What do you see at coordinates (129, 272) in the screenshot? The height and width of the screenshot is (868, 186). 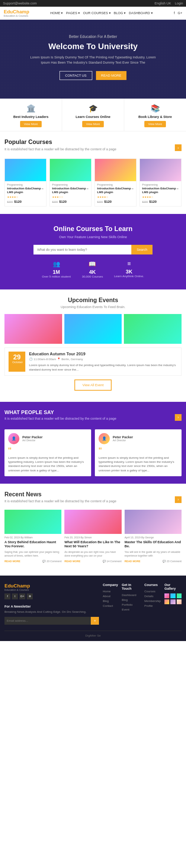 I see `online-number: 3K` at bounding box center [129, 272].